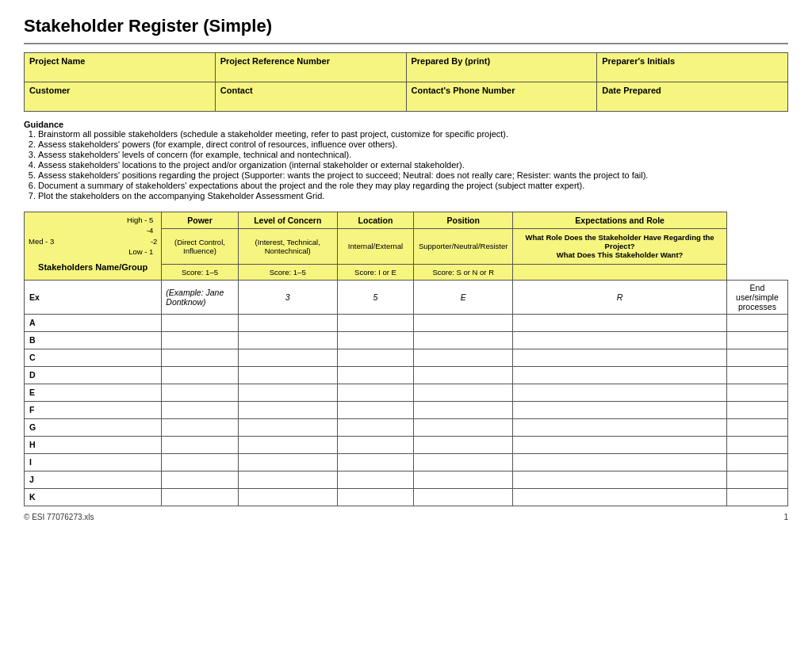  Describe the element at coordinates (406, 68) in the screenshot. I see `info-row-1: Project Name Project Reference Number Pr…` at that location.